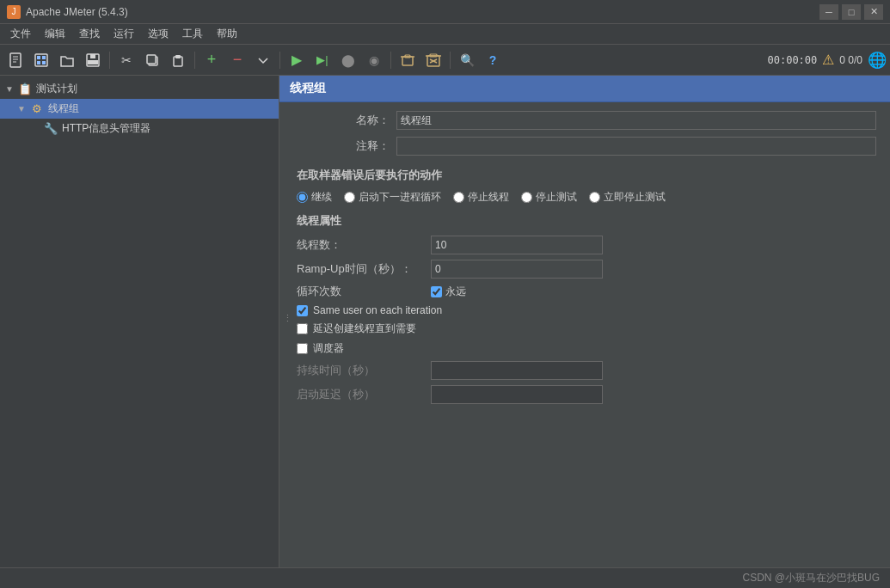 The image size is (890, 588). I want to click on name-row: 名称：, so click(585, 120).